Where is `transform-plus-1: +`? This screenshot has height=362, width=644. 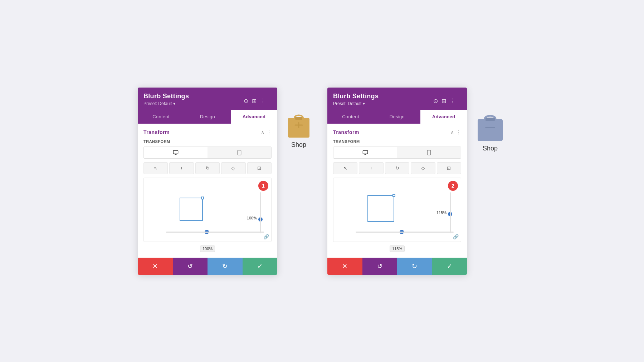
transform-plus-1: + is located at coordinates (181, 168).